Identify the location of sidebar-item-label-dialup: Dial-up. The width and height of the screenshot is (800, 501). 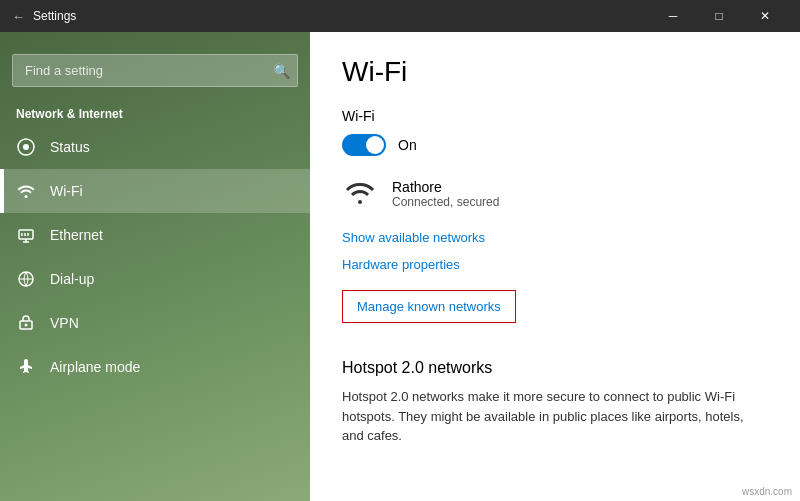
(72, 279).